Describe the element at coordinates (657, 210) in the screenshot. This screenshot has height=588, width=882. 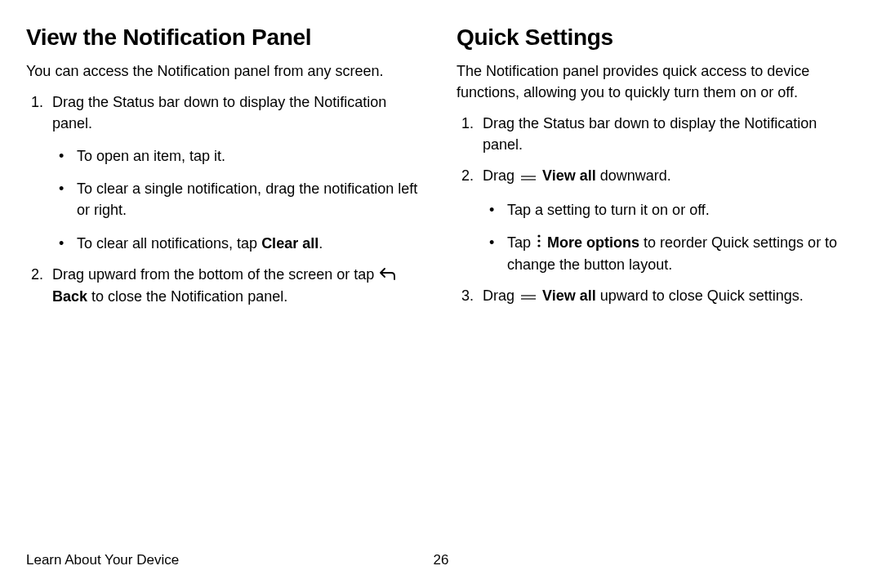
I see `right-steps: Drag the Status bar down to display the …` at that location.